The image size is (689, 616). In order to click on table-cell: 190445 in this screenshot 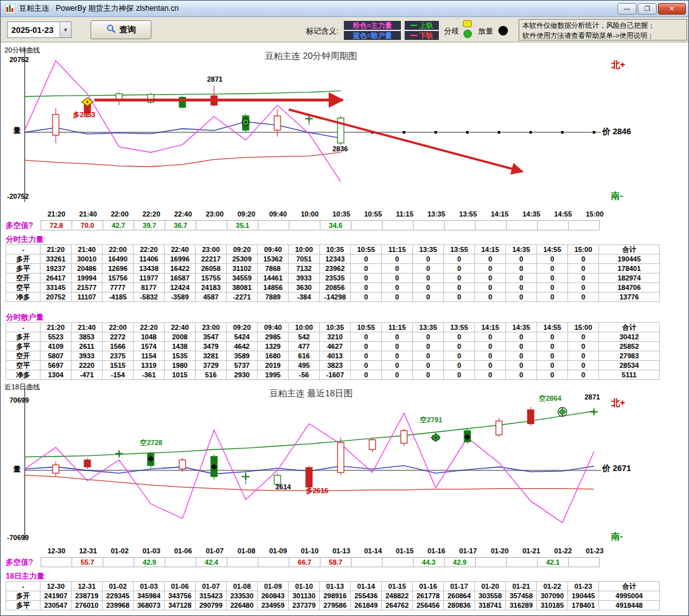, I will do `click(583, 596)`.